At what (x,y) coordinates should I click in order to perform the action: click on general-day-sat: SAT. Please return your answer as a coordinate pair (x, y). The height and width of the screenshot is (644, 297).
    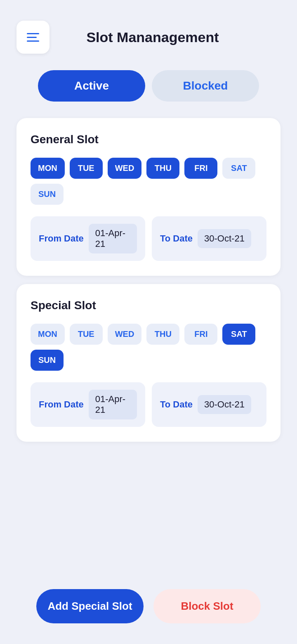
    Looking at the image, I should click on (239, 168).